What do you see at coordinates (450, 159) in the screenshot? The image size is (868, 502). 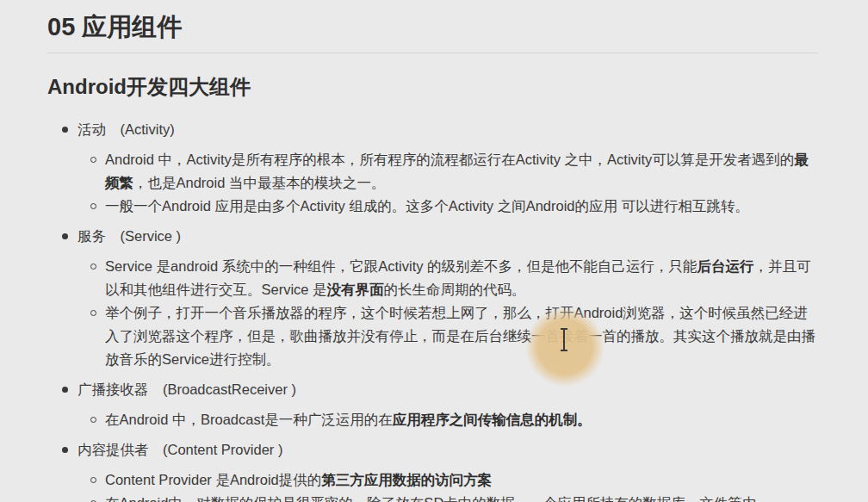 I see `note-text: Android 中，Activity是所有程序的根本，所有程序的流程都运行在Ac…` at bounding box center [450, 159].